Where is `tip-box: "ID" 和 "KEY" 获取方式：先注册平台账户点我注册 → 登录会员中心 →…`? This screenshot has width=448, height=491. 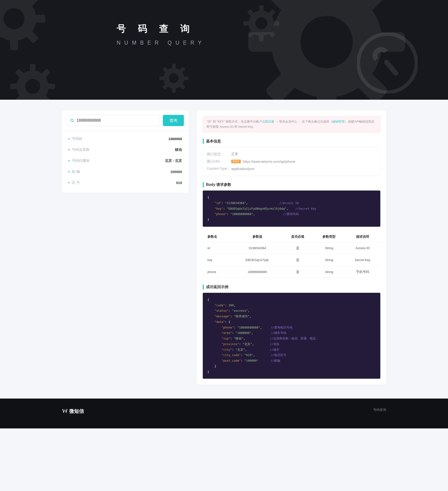
tip-box: "ID" 和 "KEY" 获取方式：先注册平台账户点我注册 → 登录会员中心 →… is located at coordinates (292, 124).